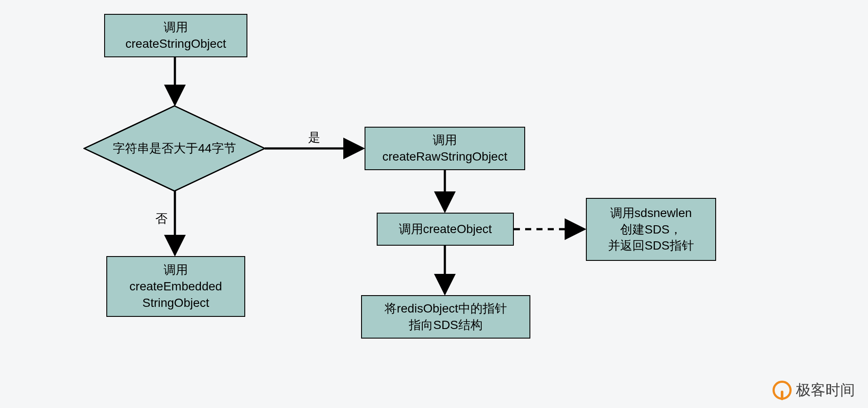  What do you see at coordinates (445, 140) in the screenshot?
I see `node-raw-line1: 调用` at bounding box center [445, 140].